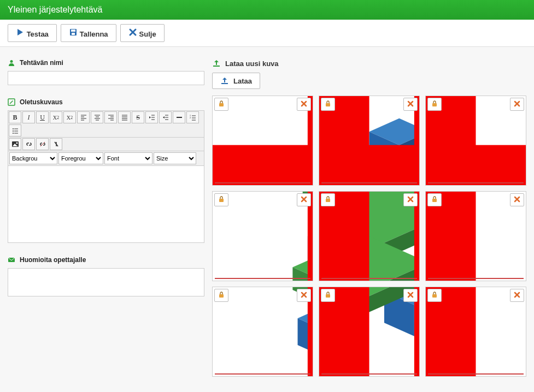 The image size is (534, 392). What do you see at coordinates (243, 81) in the screenshot?
I see `upload-button-label: Lataa` at bounding box center [243, 81].